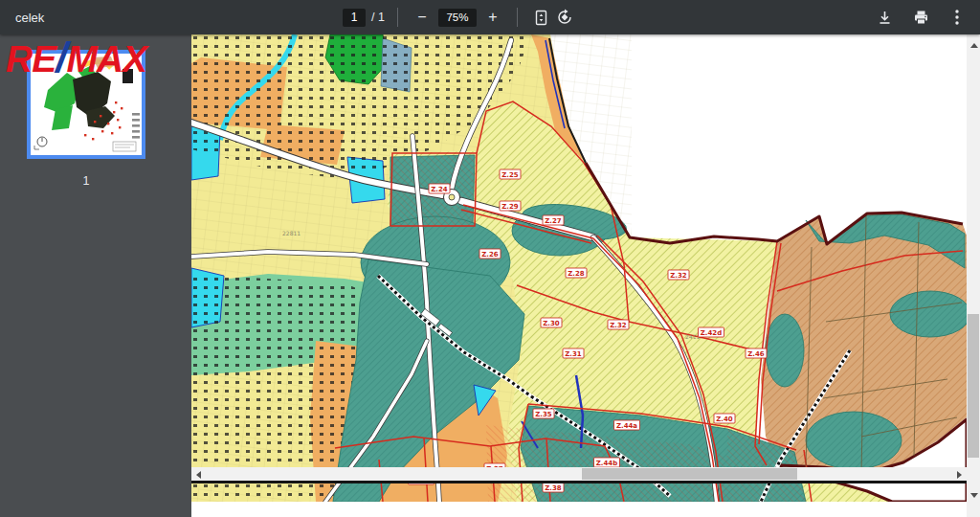 The image size is (980, 517). What do you see at coordinates (974, 496) in the screenshot?
I see `scroll-down-icon` at bounding box center [974, 496].